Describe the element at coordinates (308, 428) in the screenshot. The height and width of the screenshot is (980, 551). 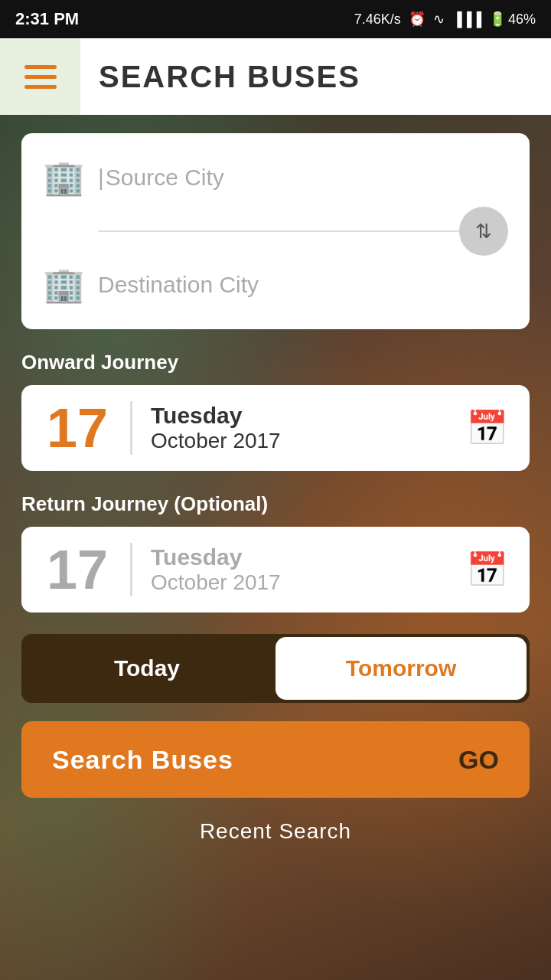
I see `onward-date-info: Tuesday October 2017` at that location.